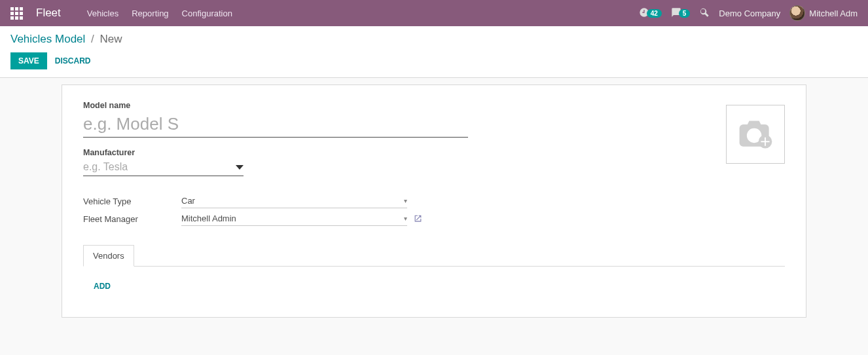  What do you see at coordinates (755, 134) in the screenshot?
I see `camera-plus-icon` at bounding box center [755, 134].